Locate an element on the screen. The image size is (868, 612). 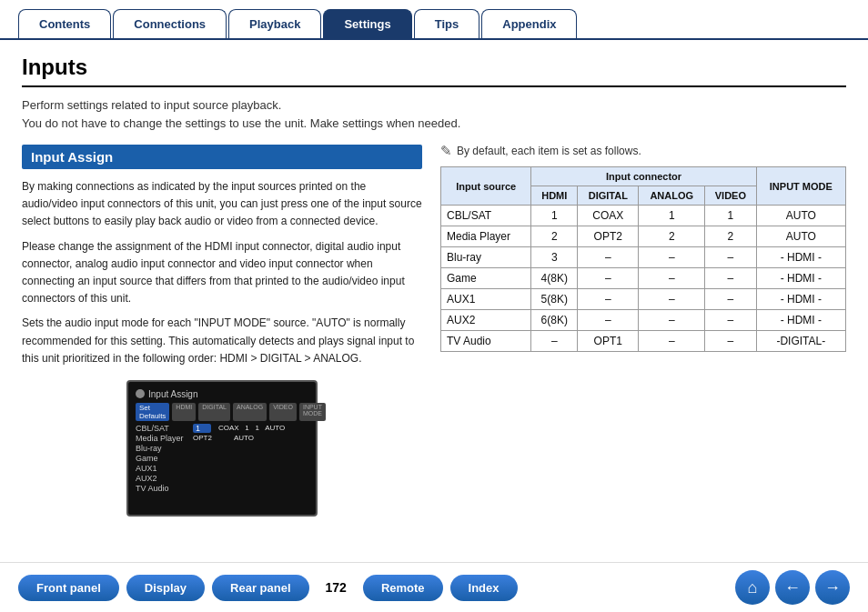
cell-hdmi-2: 3 is located at coordinates (555, 258).